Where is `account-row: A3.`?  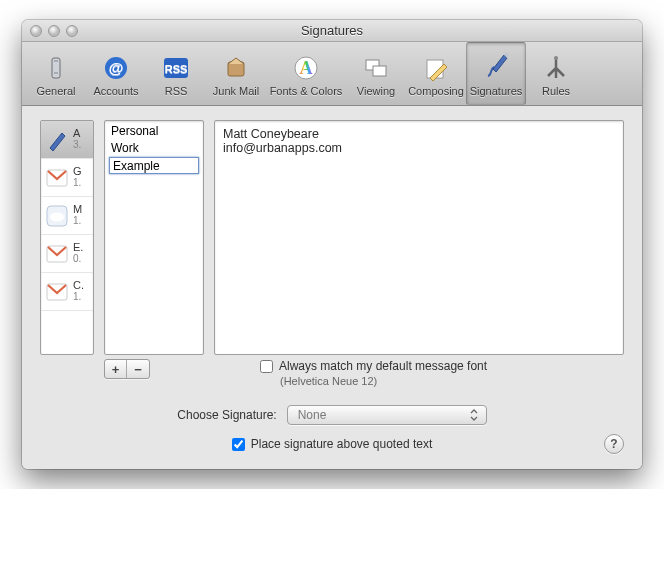
account-row: A3. is located at coordinates (67, 140).